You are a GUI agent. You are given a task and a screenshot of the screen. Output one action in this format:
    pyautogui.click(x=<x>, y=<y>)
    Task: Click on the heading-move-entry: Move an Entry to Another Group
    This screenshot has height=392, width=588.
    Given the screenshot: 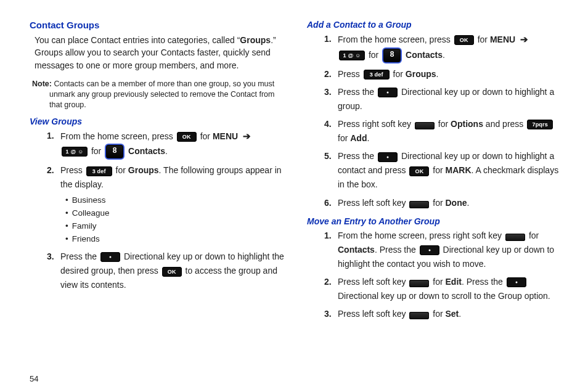 What is the action you would take?
    pyautogui.click(x=435, y=221)
    